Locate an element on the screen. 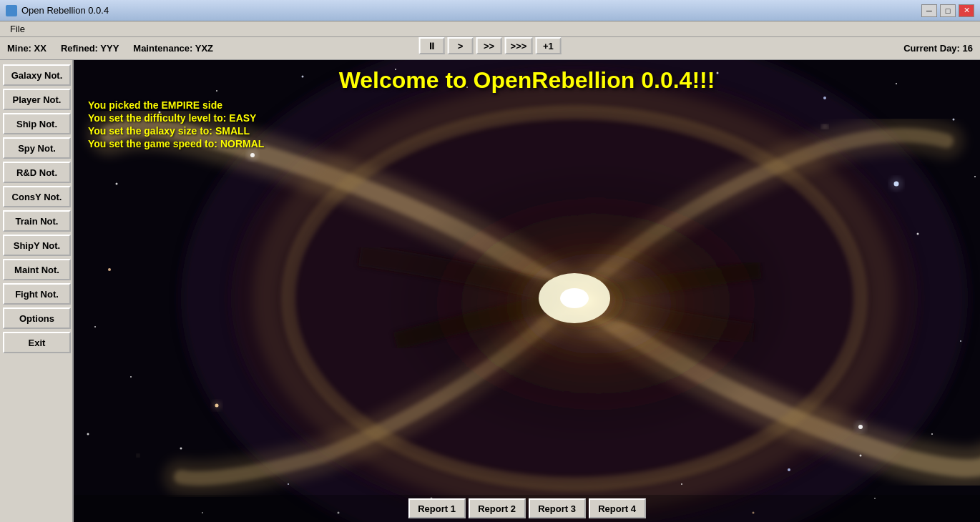 This screenshot has height=522, width=980. report4-button: Report 4 is located at coordinates (617, 508).